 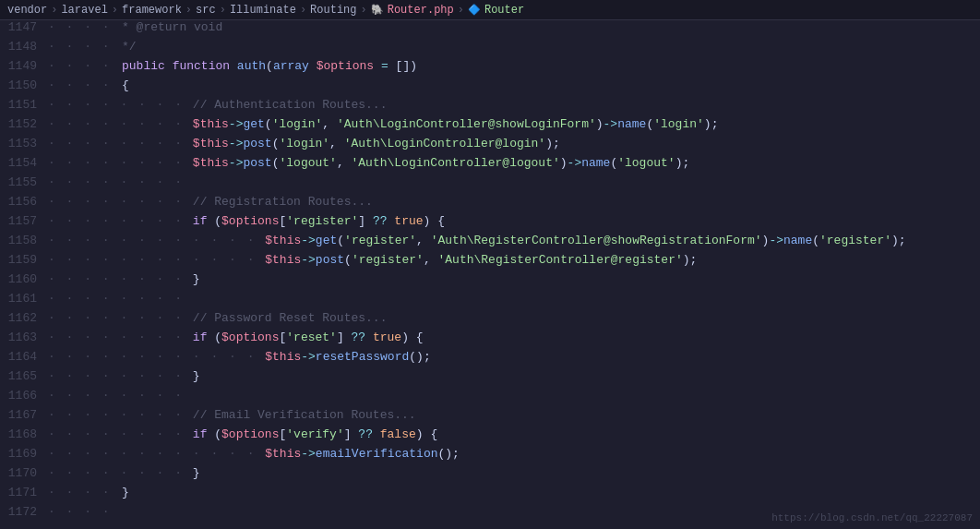 I want to click on line-number: 1149, so click(x=24, y=66).